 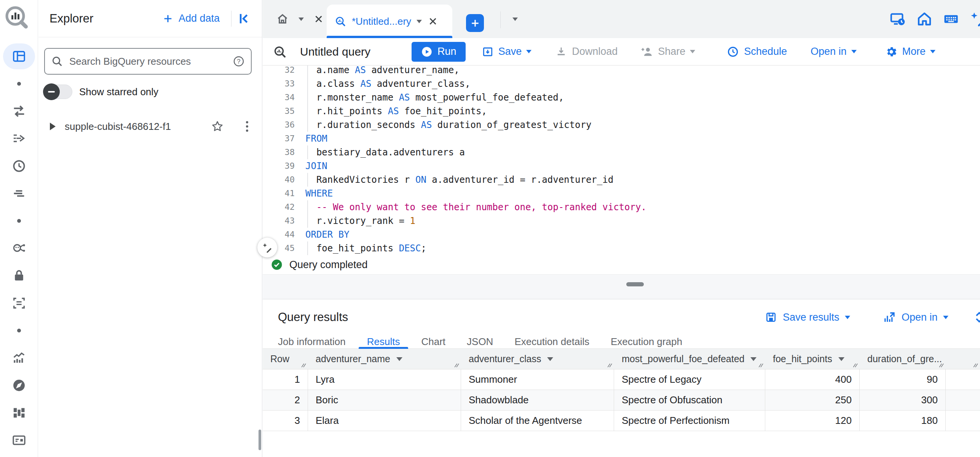 I want to click on results-tab-results: Results, so click(x=384, y=342).